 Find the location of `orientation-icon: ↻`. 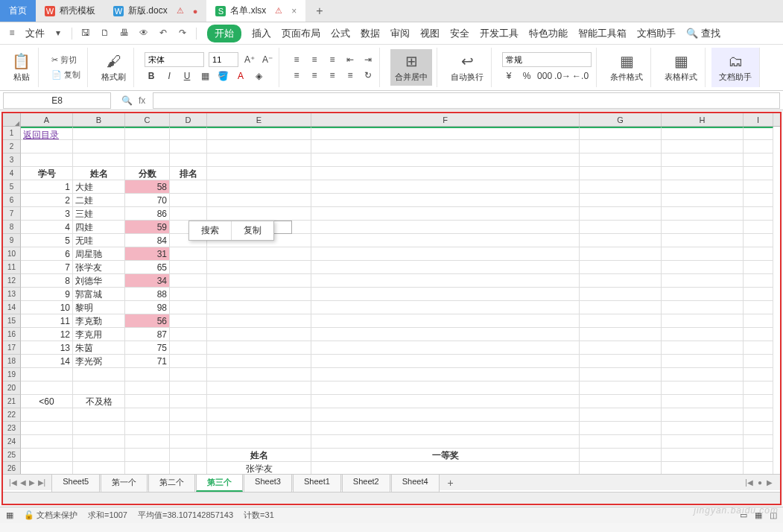

orientation-icon: ↻ is located at coordinates (368, 75).